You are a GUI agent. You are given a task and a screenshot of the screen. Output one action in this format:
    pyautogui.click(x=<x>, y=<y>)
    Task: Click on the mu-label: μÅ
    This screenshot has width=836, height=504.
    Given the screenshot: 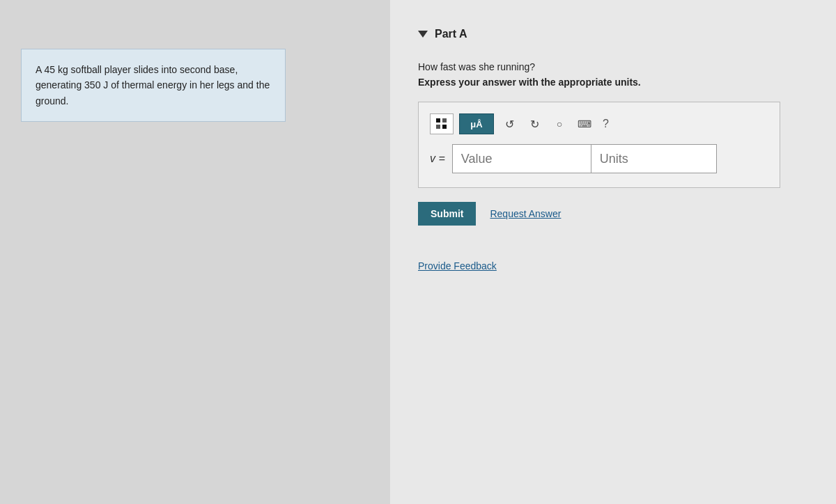 What is the action you would take?
    pyautogui.click(x=477, y=124)
    